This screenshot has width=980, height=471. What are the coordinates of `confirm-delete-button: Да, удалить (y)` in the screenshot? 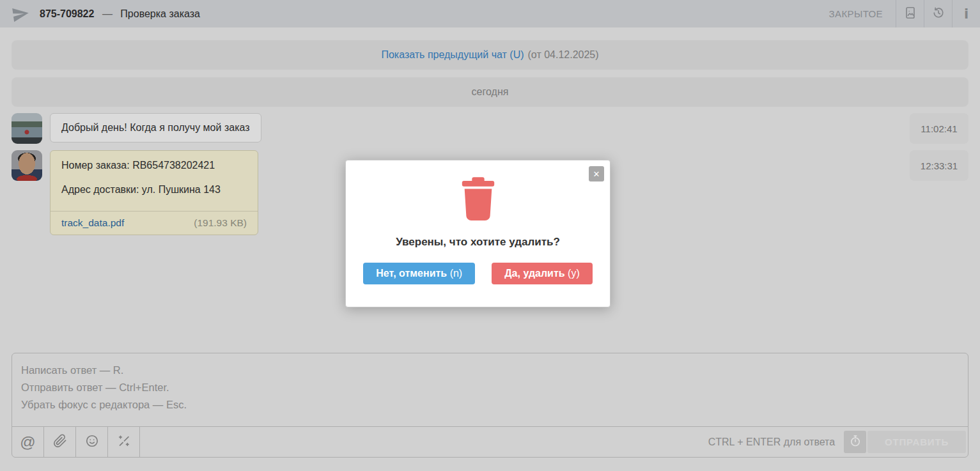 It's located at (542, 274).